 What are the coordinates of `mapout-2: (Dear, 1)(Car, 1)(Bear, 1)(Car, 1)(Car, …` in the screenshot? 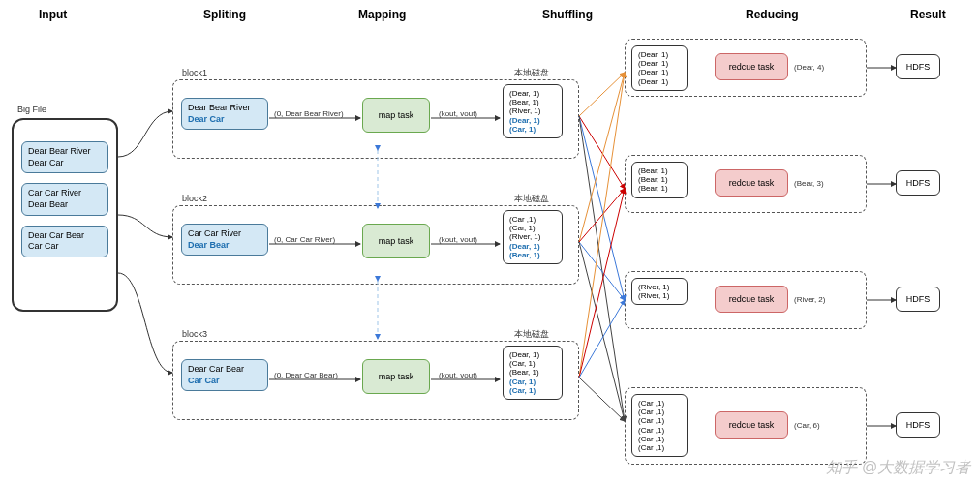 It's located at (533, 373).